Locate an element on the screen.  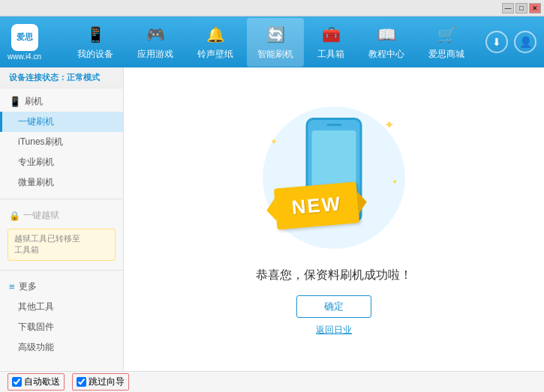
jailbreak-section-header: 🔒 一键越狱 is located at coordinates (62, 216).